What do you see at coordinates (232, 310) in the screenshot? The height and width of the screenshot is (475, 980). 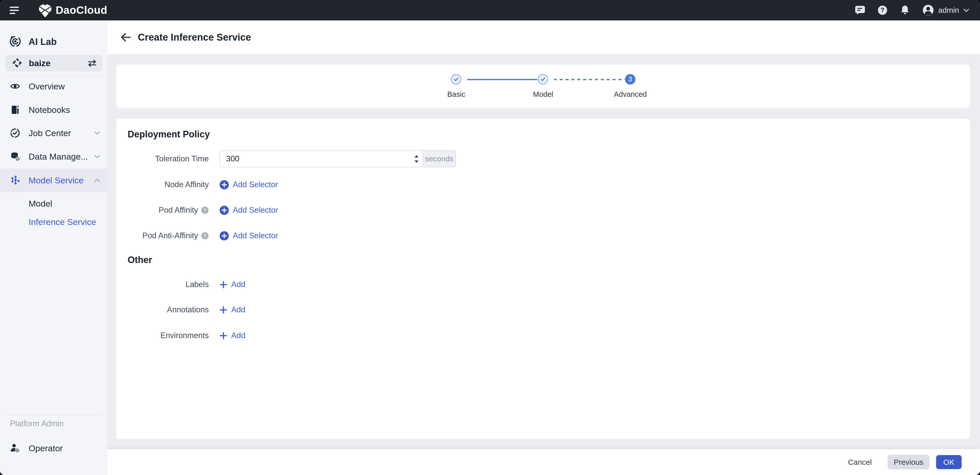 I see `add-annotation-button: Add` at bounding box center [232, 310].